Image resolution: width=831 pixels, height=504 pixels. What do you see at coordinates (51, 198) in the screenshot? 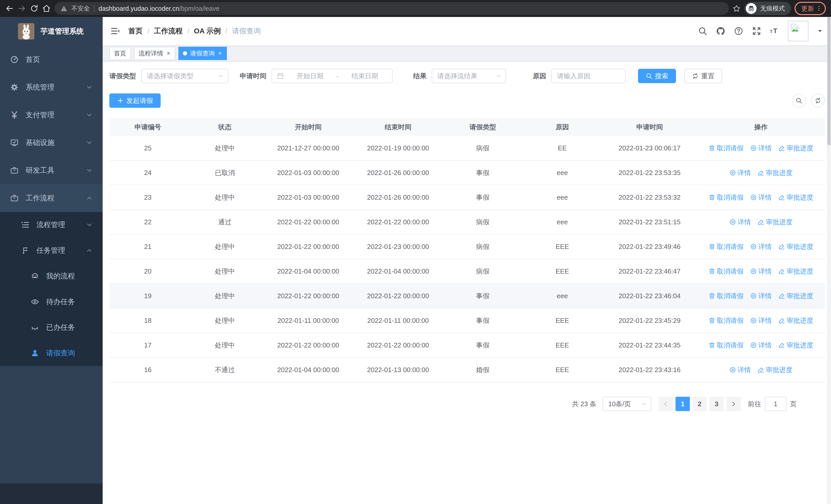
I see `sidebar-item-5: 工作流程` at bounding box center [51, 198].